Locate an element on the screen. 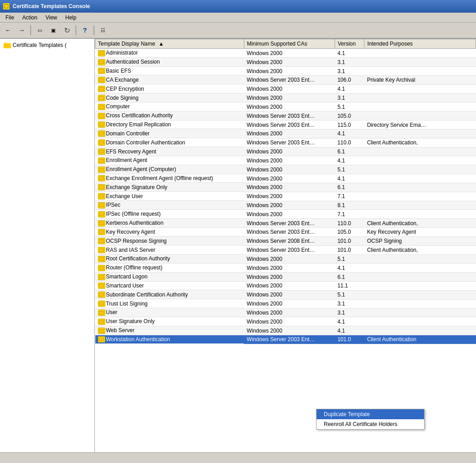 This screenshot has height=463, width=476. table-row: User Signature OnlyWindows 20004.1 is located at coordinates (285, 322).